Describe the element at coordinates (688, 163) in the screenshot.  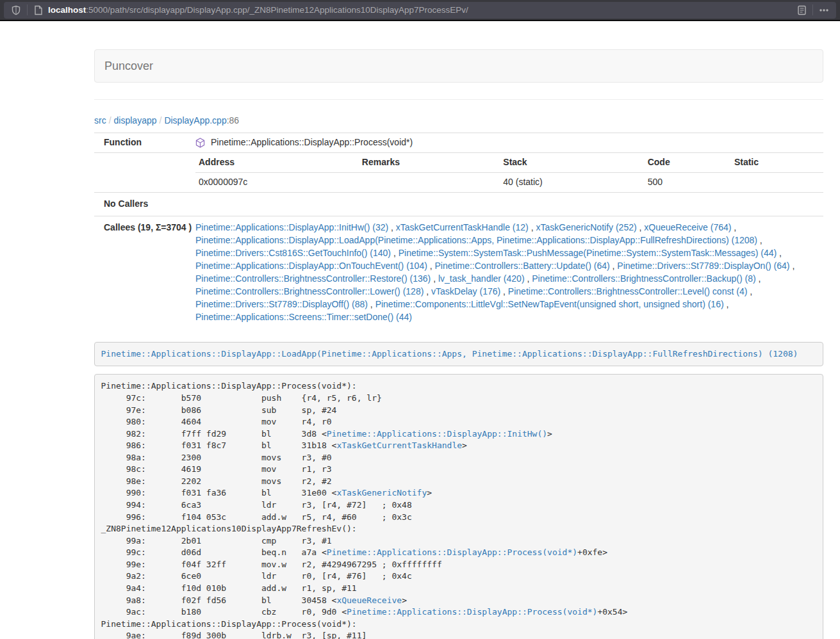
I see `col-code: Code` at that location.